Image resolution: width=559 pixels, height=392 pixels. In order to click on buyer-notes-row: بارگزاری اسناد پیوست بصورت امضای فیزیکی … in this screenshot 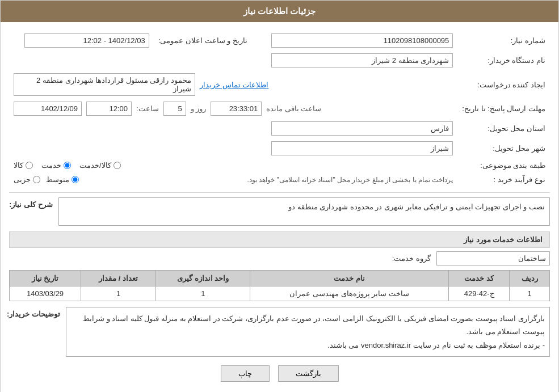, I will do `click(279, 332)`.